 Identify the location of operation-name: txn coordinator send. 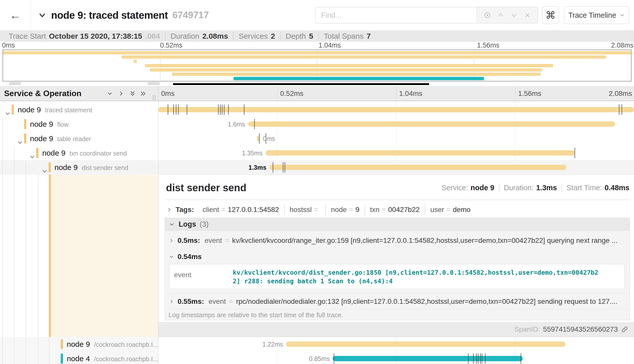
(98, 153).